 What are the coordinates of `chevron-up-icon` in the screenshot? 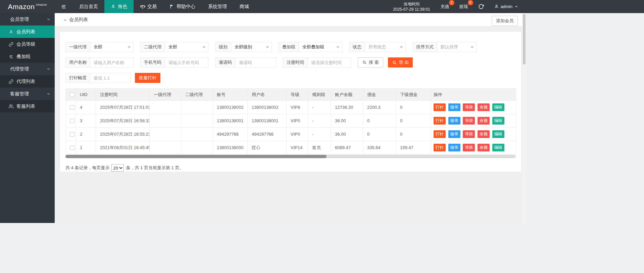 It's located at (516, 7).